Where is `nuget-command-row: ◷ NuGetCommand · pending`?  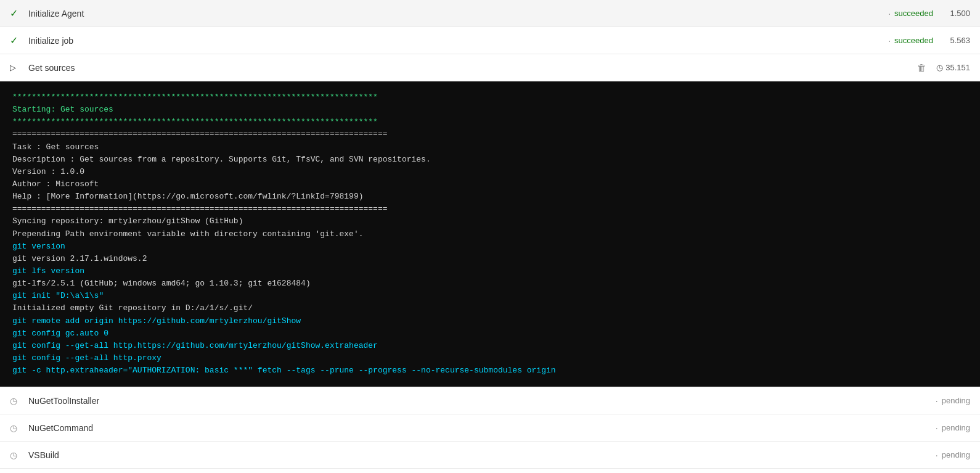 nuget-command-row: ◷ NuGetCommand · pending is located at coordinates (490, 428).